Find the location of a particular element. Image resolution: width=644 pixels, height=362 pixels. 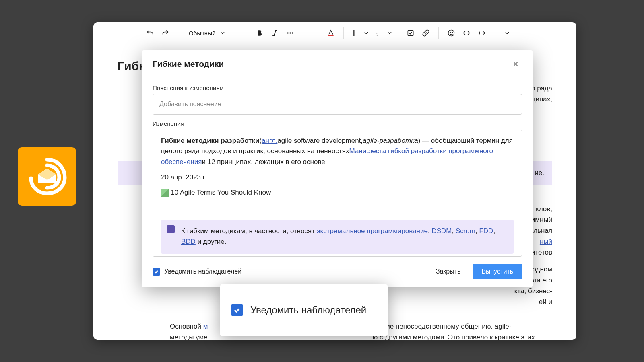

modal-footer: Уведомить наблюдателей Закрыть Выпустить is located at coordinates (337, 272).